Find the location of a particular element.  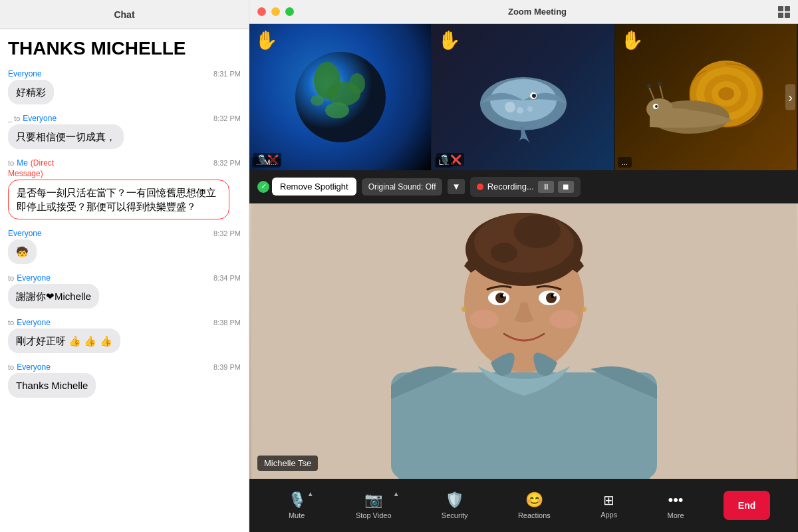

message-group-3: to Me (Direct 8:32 PM Message) 是否每一刻只活在當… is located at coordinates (124, 190).